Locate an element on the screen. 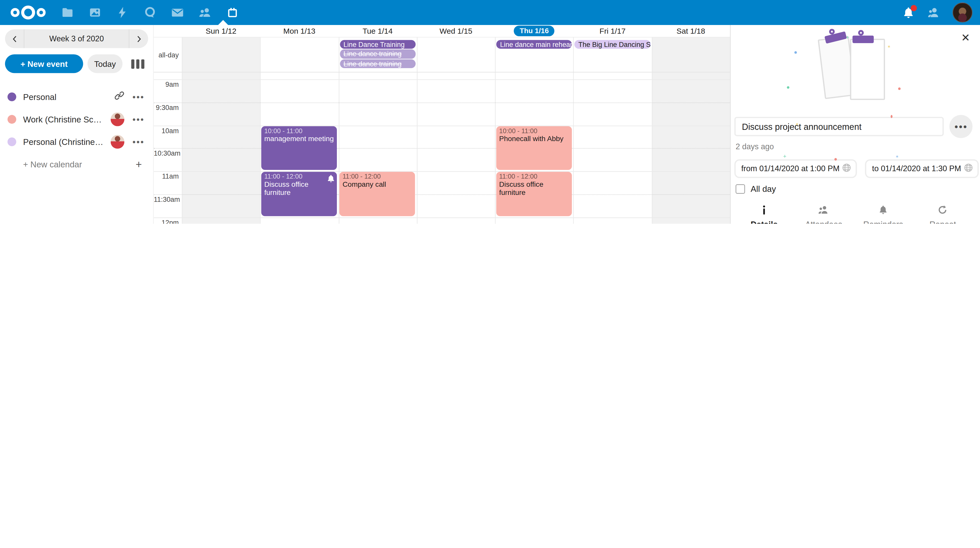 This screenshot has height=548, width=980. attendees-icon is located at coordinates (824, 211).